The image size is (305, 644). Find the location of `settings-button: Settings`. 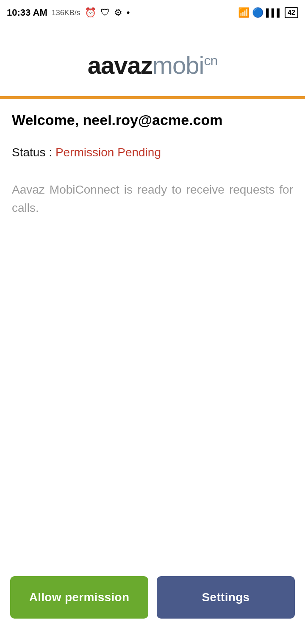

settings-button: Settings is located at coordinates (226, 597).